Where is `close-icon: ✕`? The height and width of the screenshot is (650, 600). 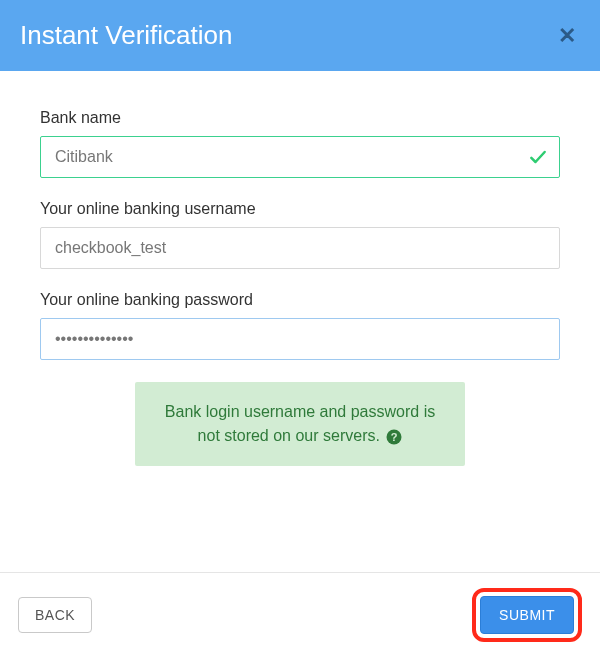 close-icon: ✕ is located at coordinates (567, 36).